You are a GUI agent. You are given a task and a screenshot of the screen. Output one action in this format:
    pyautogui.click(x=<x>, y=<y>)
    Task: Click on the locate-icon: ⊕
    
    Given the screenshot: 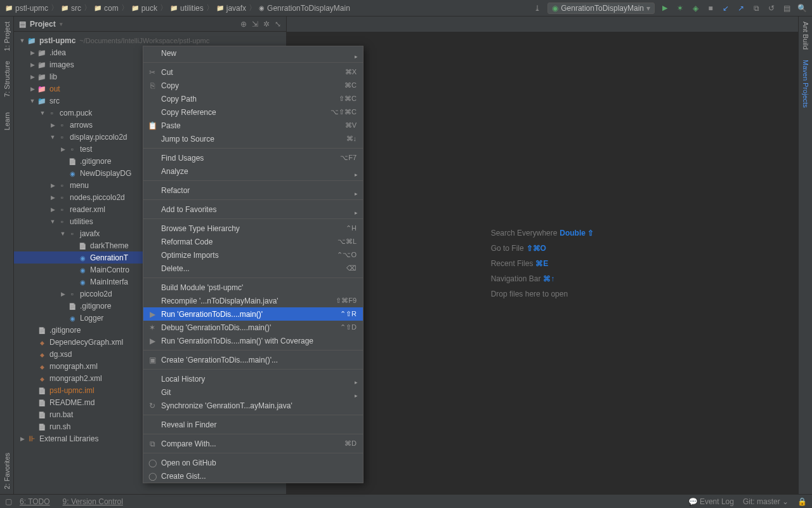 What is the action you would take?
    pyautogui.click(x=244, y=24)
    